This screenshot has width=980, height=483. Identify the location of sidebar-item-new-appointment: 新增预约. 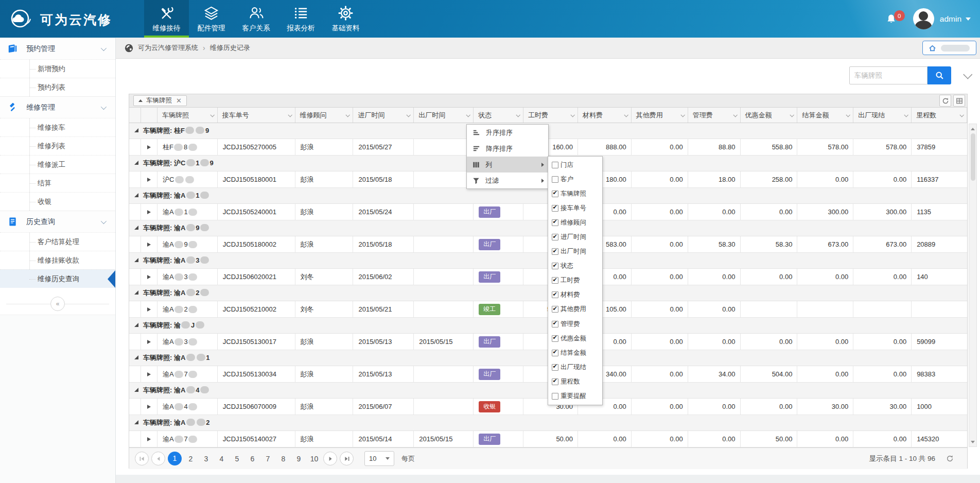
(58, 68).